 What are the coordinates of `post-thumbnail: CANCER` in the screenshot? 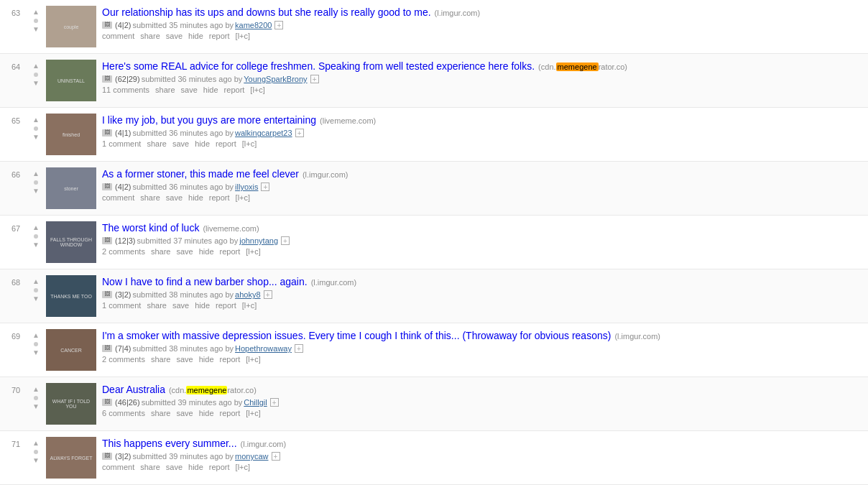 It's located at (71, 350).